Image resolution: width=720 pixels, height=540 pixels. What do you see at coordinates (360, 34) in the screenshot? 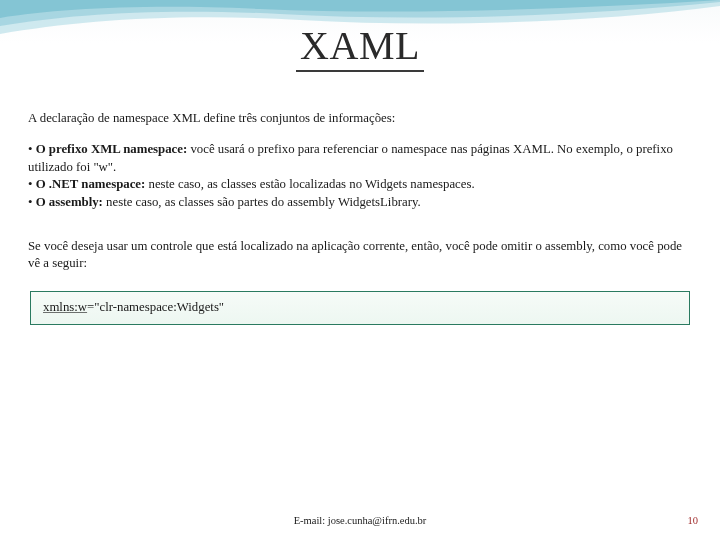
I see `slide-title: XAML` at bounding box center [360, 34].